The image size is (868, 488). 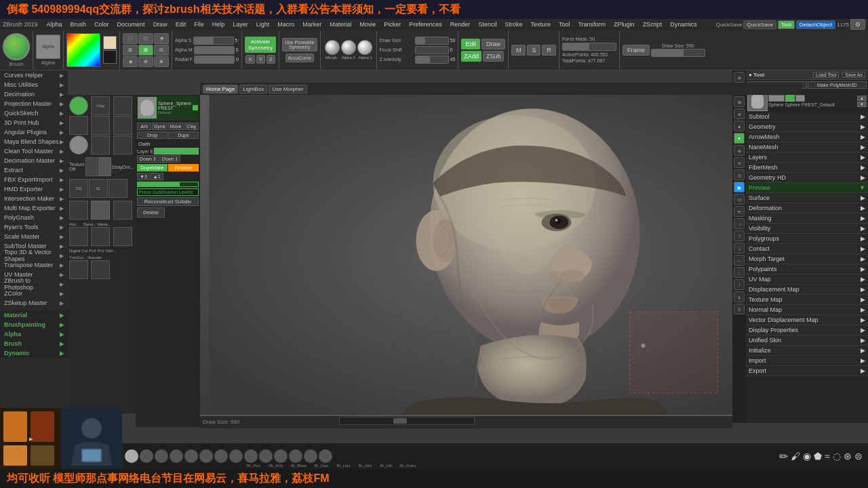 What do you see at coordinates (807, 279) in the screenshot?
I see `uvmap-section-btn: UV Map▶` at bounding box center [807, 279].